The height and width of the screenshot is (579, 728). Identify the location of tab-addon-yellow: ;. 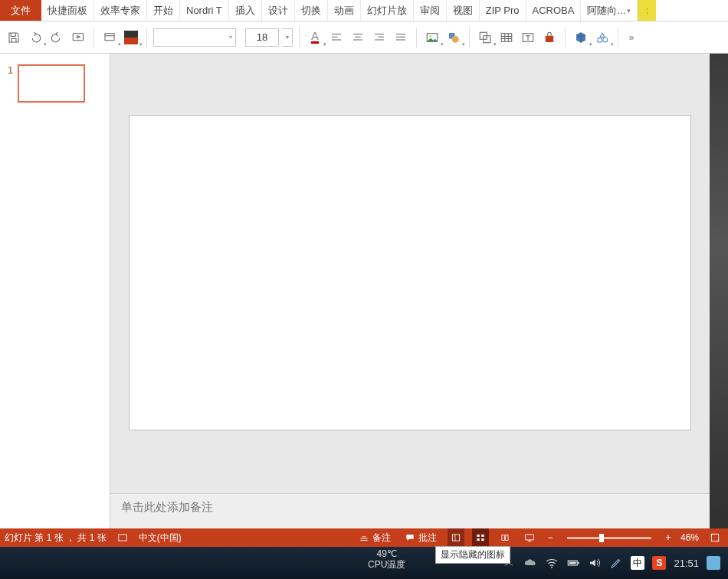
(647, 11).